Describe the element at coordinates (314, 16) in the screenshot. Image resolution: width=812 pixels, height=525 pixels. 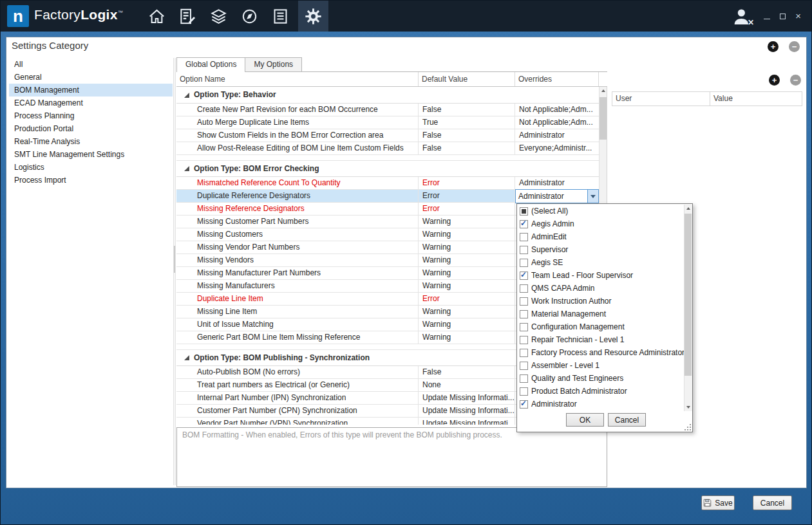
I see `settings-gear-icon` at that location.